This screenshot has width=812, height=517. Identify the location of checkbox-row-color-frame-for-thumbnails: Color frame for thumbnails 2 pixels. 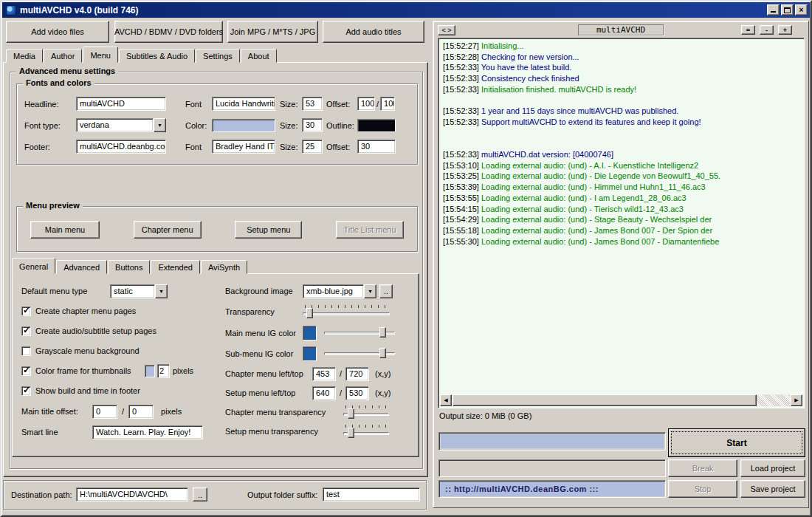
(120, 371).